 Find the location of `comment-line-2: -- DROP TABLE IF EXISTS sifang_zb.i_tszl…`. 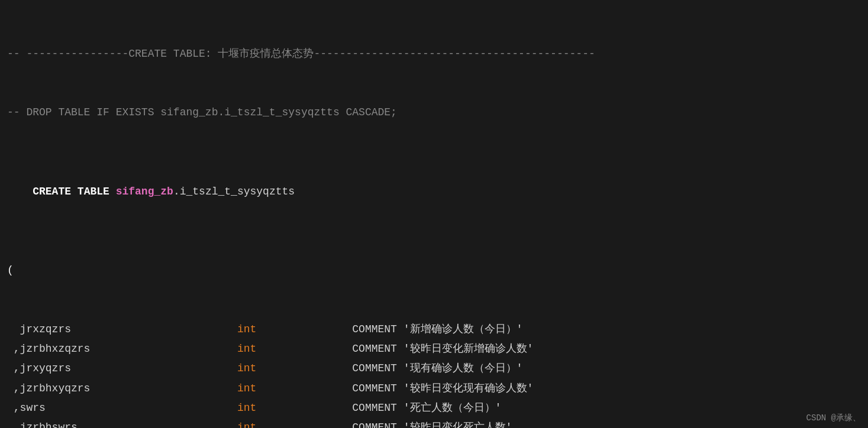

comment-line-2: -- DROP TABLE IF EXISTS sifang_zb.i_tszl… is located at coordinates (434, 112).